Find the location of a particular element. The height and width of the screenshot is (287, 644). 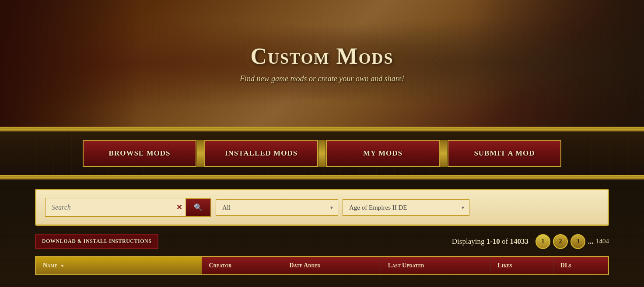

page-3-button: 3 is located at coordinates (578, 242).